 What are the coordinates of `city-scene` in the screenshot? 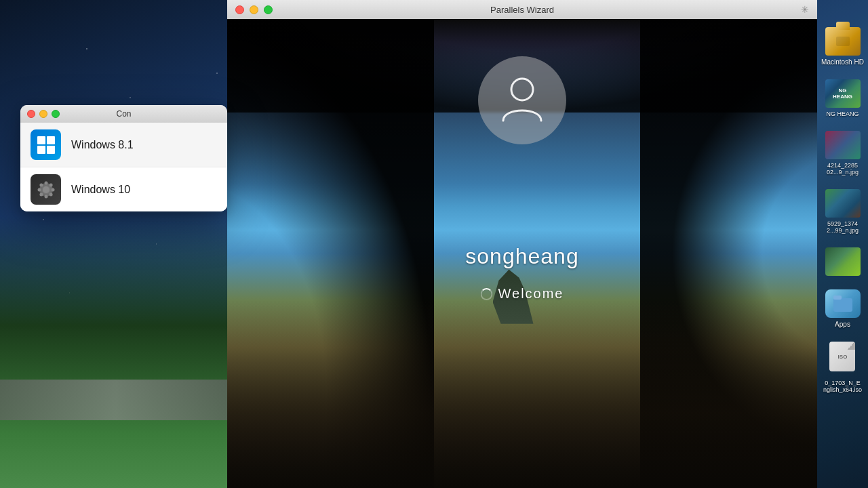 It's located at (115, 352).